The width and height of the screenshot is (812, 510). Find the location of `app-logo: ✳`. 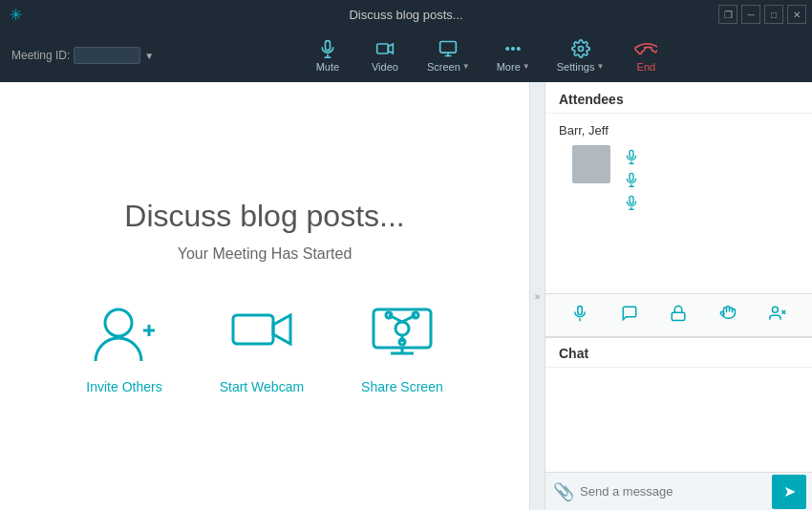

app-logo: ✳ is located at coordinates (15, 15).